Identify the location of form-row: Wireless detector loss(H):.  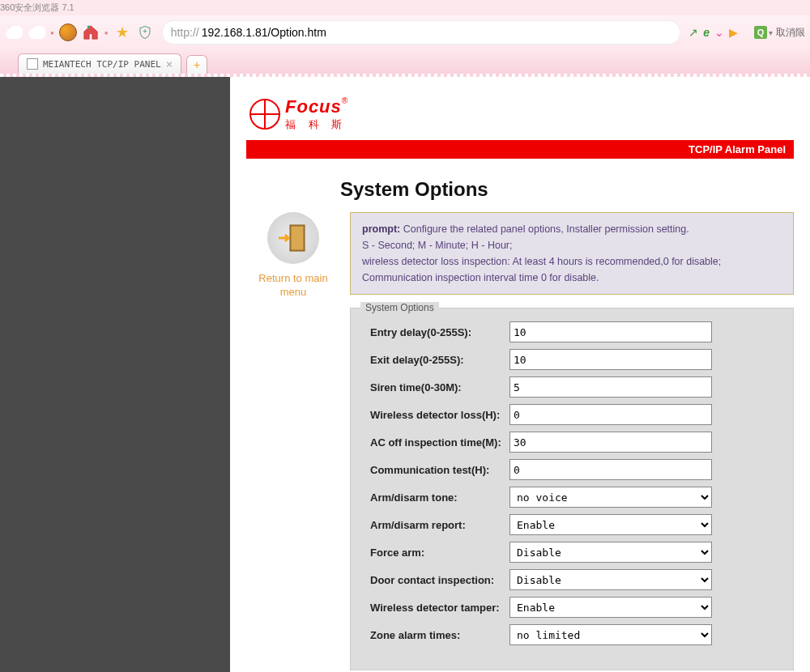
(572, 415).